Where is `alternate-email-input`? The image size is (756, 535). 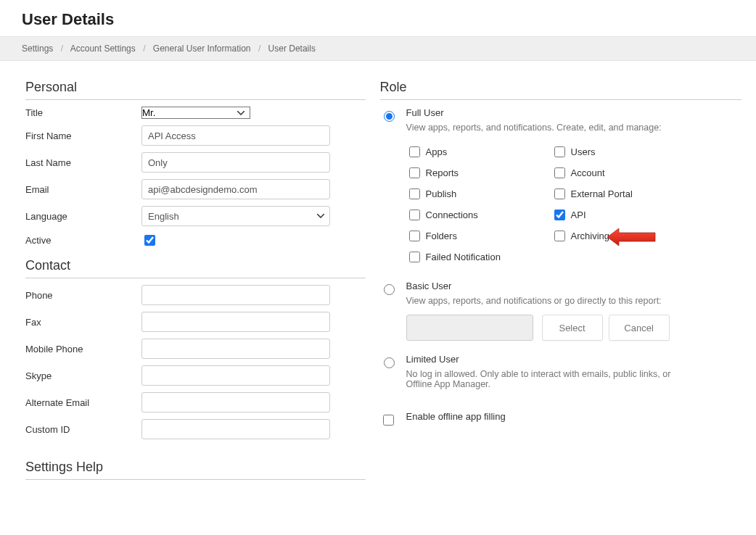
alternate-email-input is located at coordinates (236, 402).